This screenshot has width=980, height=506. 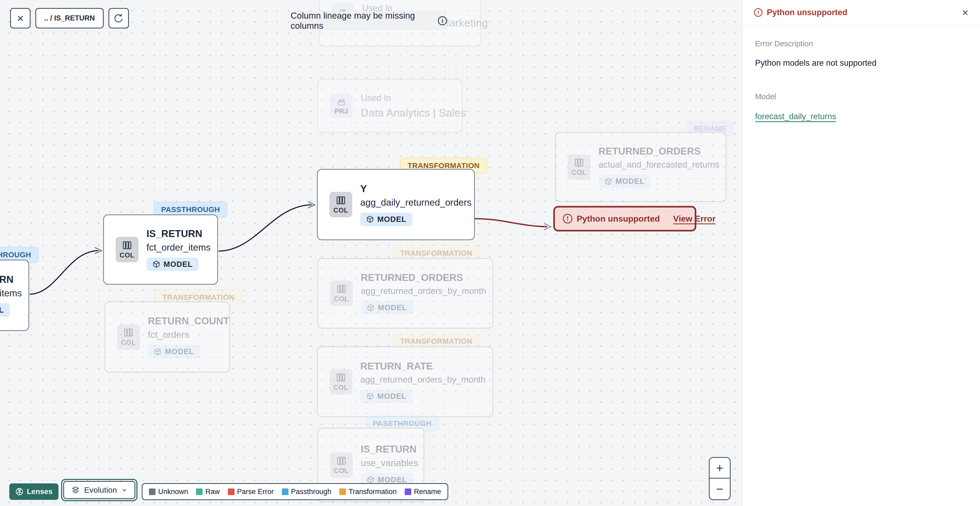 What do you see at coordinates (70, 18) in the screenshot?
I see `canvas-topbar: × .. / IS_RETURN` at bounding box center [70, 18].